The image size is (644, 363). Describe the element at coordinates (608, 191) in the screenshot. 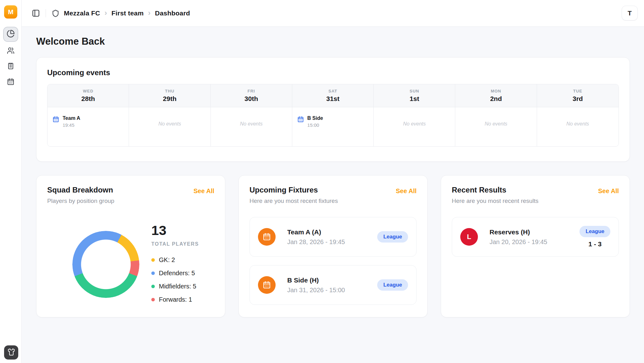

I see `results-see-all-link: See All` at that location.